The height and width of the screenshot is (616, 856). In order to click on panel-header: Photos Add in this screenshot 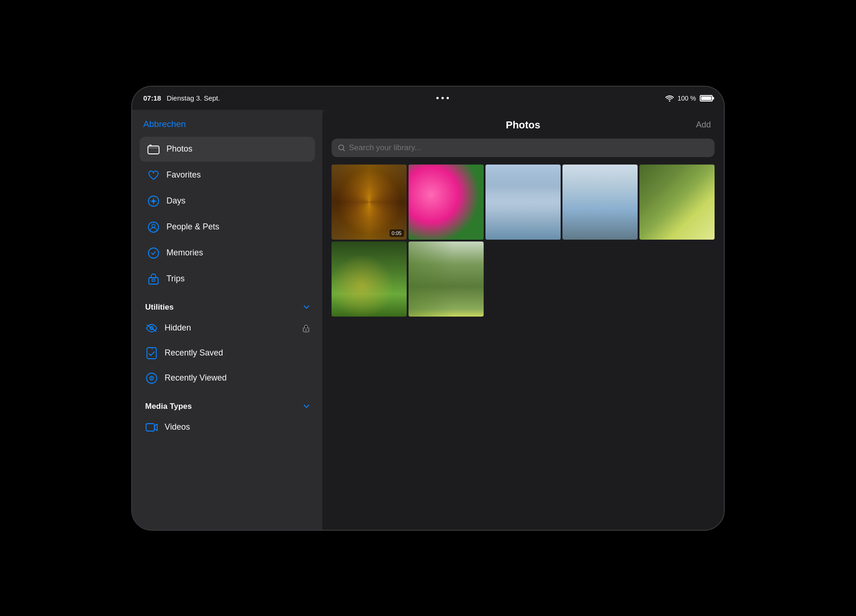, I will do `click(523, 124)`.